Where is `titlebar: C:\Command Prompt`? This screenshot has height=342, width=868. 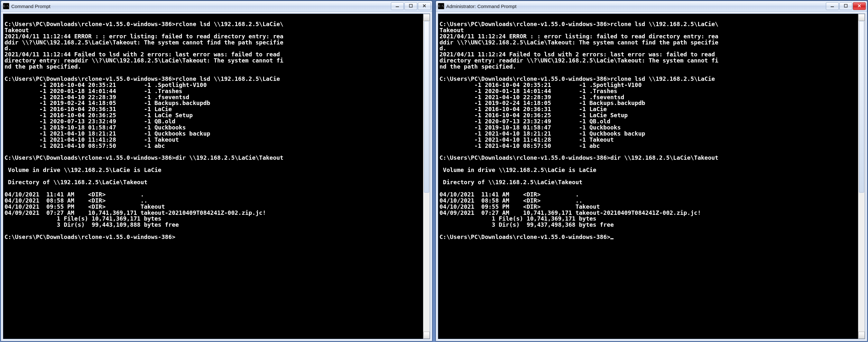
titlebar: C:\Command Prompt is located at coordinates (216, 6).